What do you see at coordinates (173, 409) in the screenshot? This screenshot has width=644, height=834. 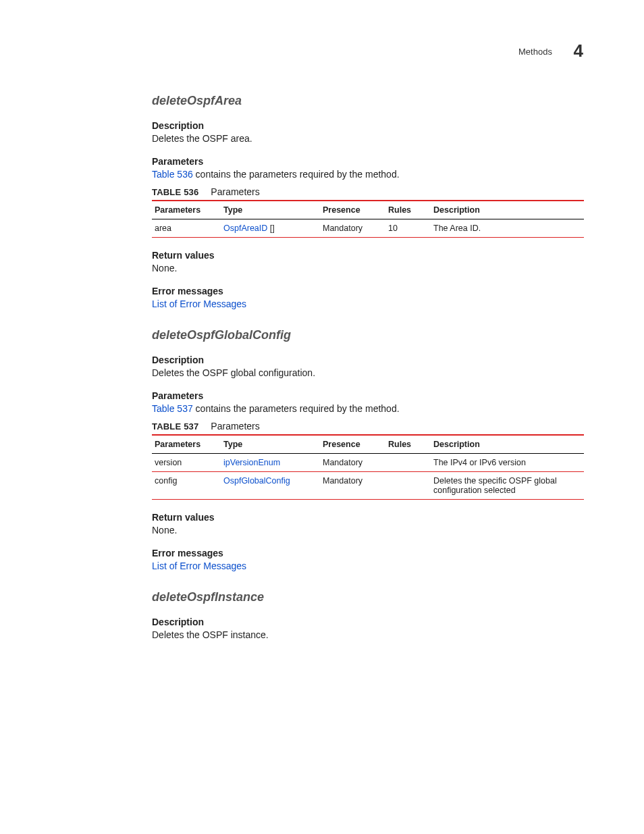 I see `table-537-link: Table 537` at bounding box center [173, 409].